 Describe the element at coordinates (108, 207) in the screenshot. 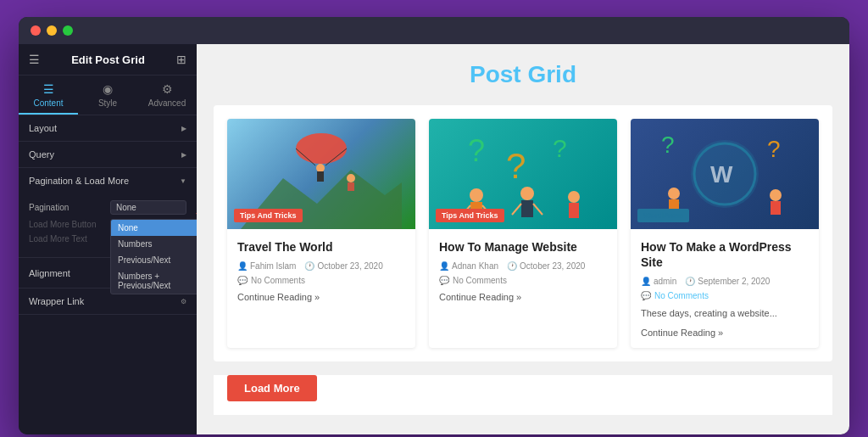

I see `pagination-row: Pagination None Numbers Previous/Next Nu…` at that location.